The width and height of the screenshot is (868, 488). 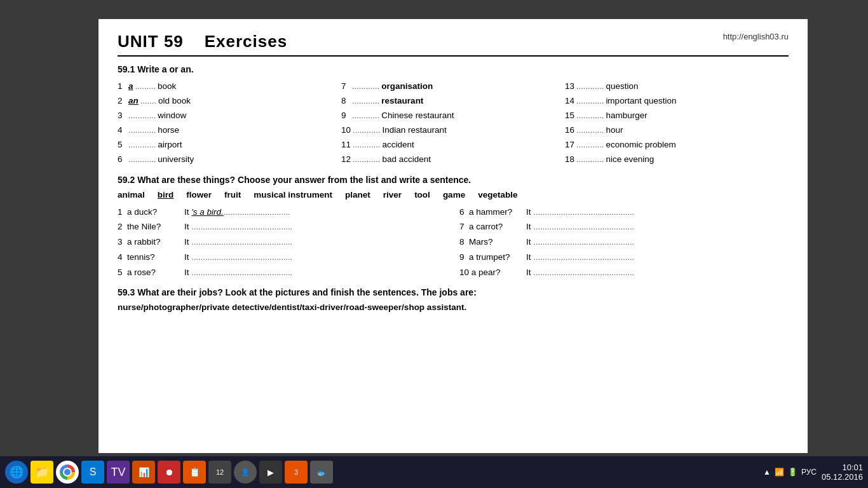 What do you see at coordinates (453, 160) in the screenshot?
I see `item-12: 12 ............ bad accident` at bounding box center [453, 160].